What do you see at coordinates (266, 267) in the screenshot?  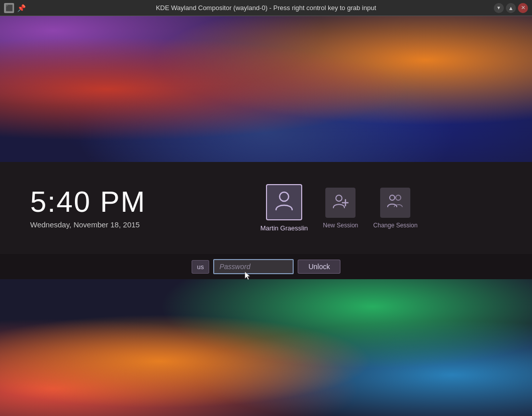 I see `unlock-bar: us Unlock` at bounding box center [266, 267].